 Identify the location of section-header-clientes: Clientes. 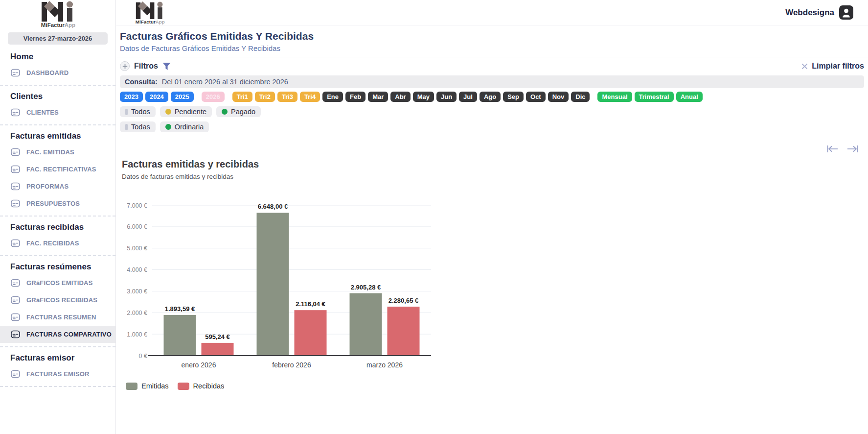
(58, 95).